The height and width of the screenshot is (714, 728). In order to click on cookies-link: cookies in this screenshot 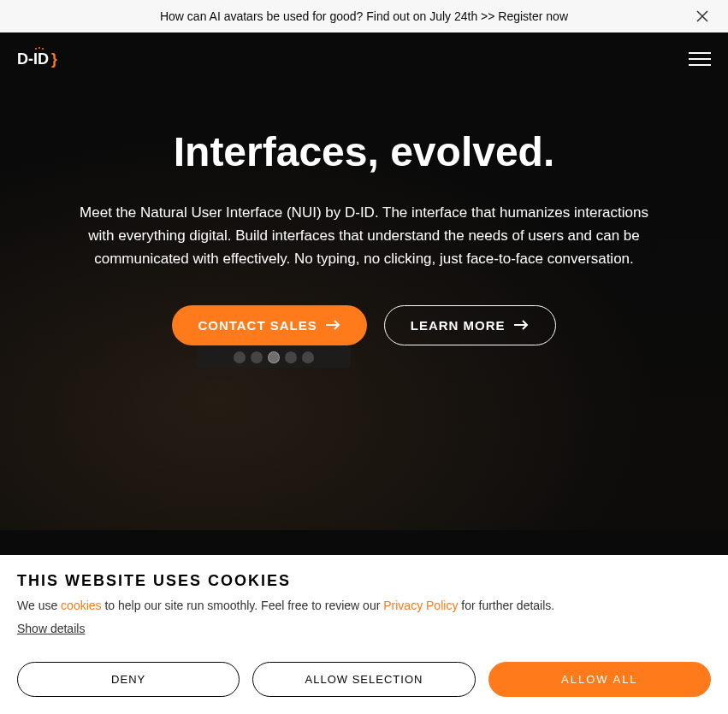, I will do `click(80, 605)`.